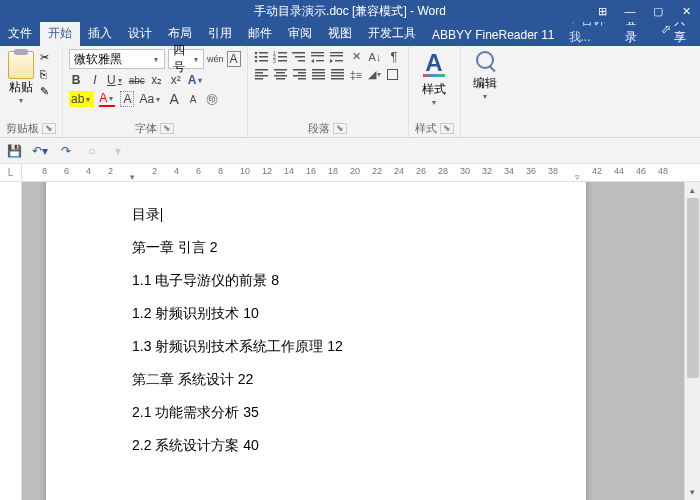  What do you see at coordinates (434, 79) in the screenshot?
I see `styles-button: A 样式 ▾` at bounding box center [434, 79].